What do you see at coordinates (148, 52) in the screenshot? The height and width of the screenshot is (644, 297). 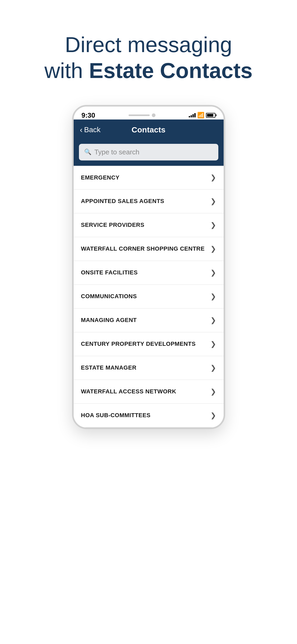 I see `page-header: Direct messaging with Estate Contacts` at bounding box center [148, 52].